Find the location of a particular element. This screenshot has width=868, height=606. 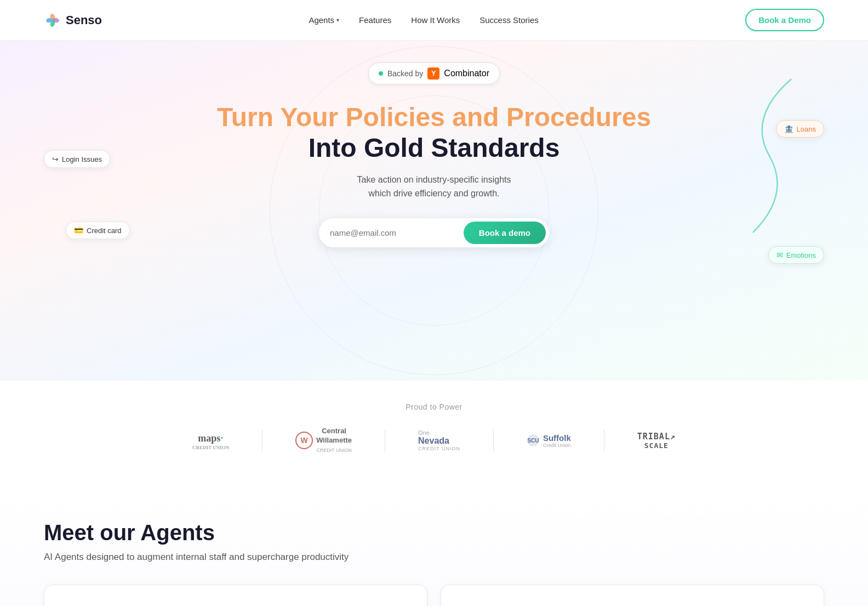

hero-subtext-line1: Take action on industry-specific insight… is located at coordinates (434, 180).